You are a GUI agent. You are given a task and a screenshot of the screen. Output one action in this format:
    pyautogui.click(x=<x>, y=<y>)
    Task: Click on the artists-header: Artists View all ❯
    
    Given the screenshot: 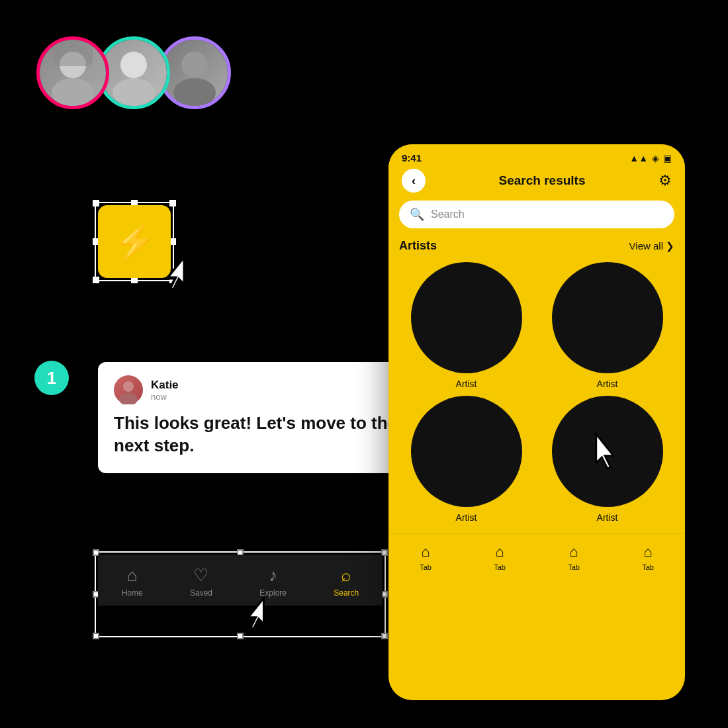 What is the action you would take?
    pyautogui.click(x=537, y=250)
    